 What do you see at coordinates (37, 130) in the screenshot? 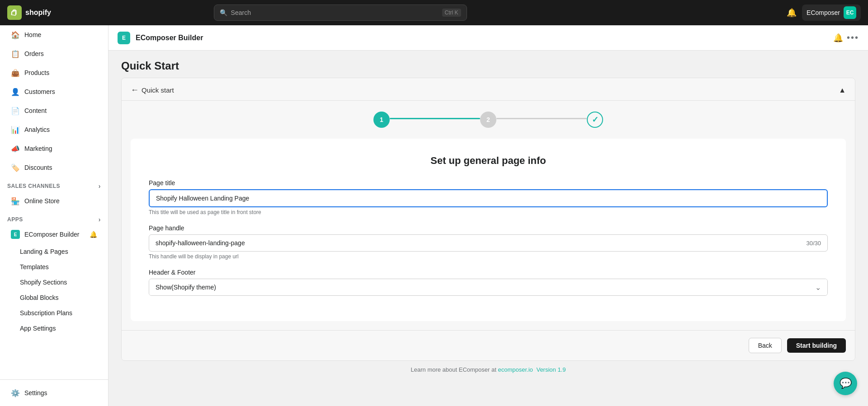
I see `sidebar-item-label: Analytics` at bounding box center [37, 130].